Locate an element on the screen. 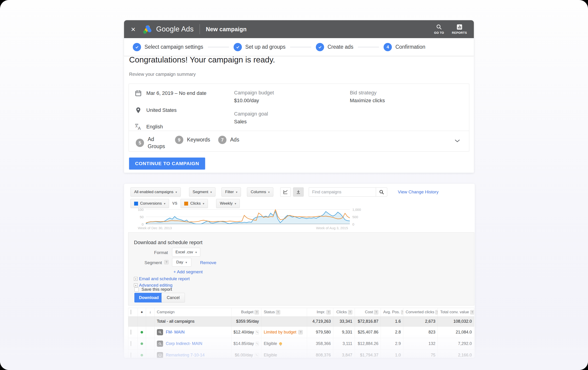  goto-button: GO TO is located at coordinates (439, 29).